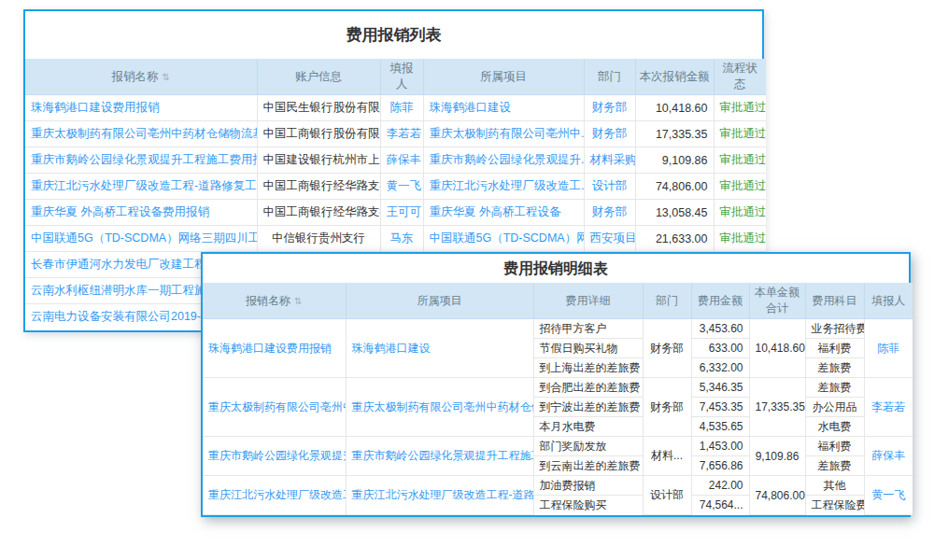 The width and height of the screenshot is (934, 560). What do you see at coordinates (396, 239) in the screenshot?
I see `table-row: 中国联通5G（TD-SCDMA）网络三期四川工程费...中信银行贵州支行马东中国…` at bounding box center [396, 239].